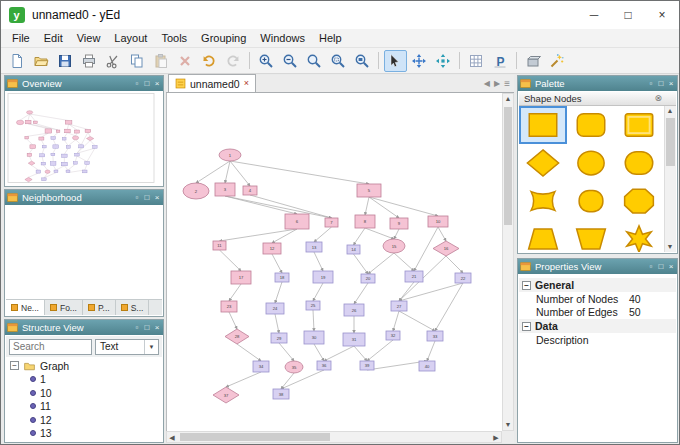 This screenshot has width=680, height=445. What do you see at coordinates (591, 125) in the screenshot?
I see `palette-shape-round-rectangle` at bounding box center [591, 125].